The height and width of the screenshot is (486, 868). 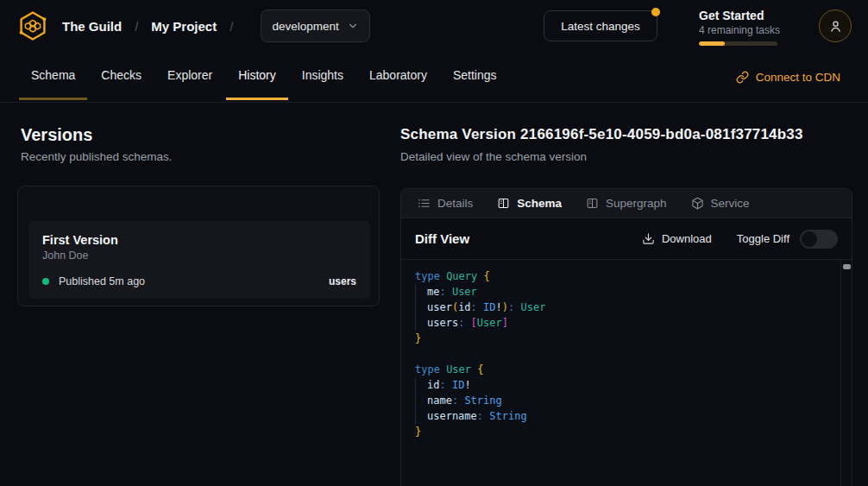 What do you see at coordinates (494, 157) in the screenshot?
I see `schema-version-subtitle: Detailed view of the schema version` at bounding box center [494, 157].